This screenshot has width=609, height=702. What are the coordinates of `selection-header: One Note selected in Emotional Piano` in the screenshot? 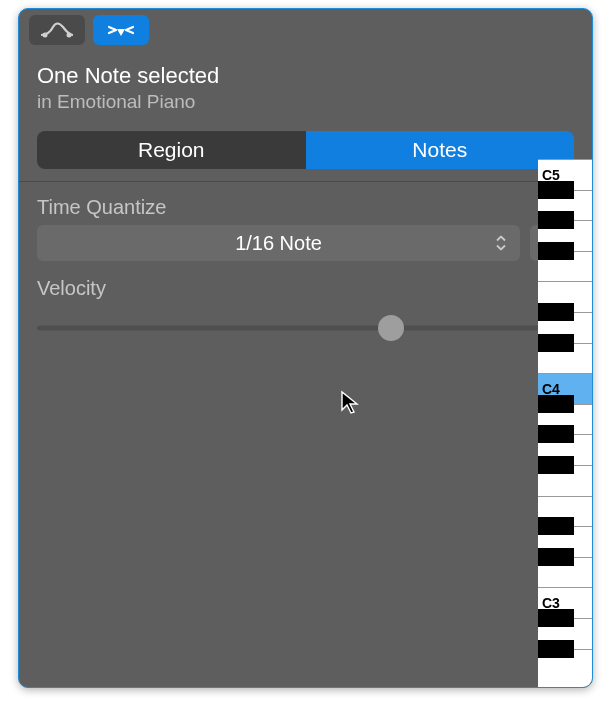 It's located at (306, 89).